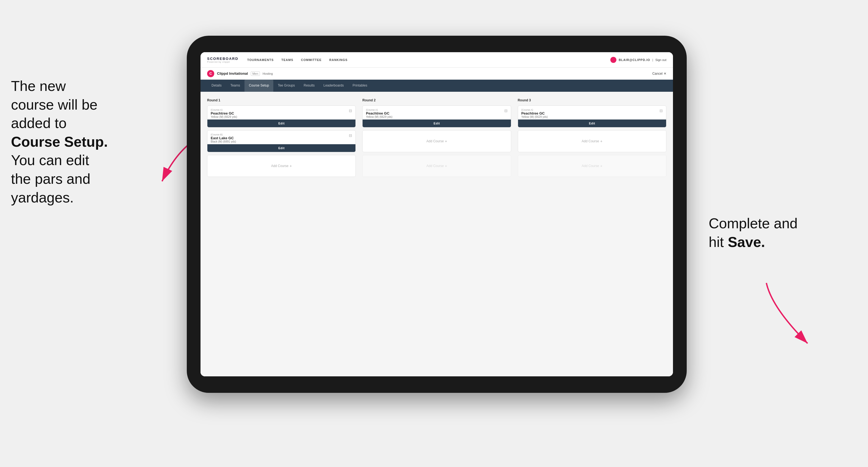  What do you see at coordinates (59, 142) in the screenshot?
I see `annotation-bold: Course Setup.` at bounding box center [59, 142].